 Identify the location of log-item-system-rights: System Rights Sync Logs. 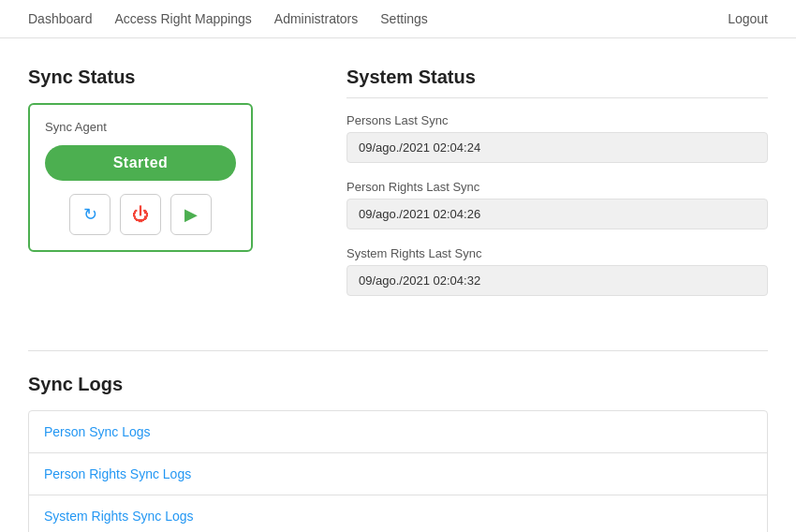
(398, 513).